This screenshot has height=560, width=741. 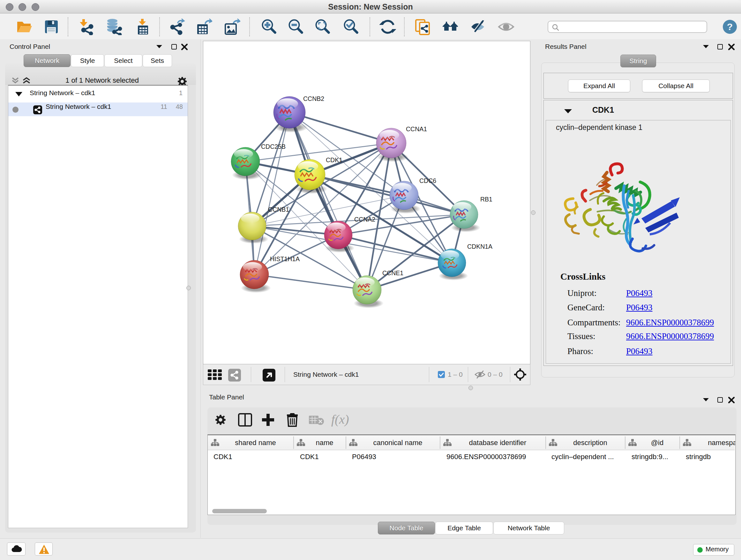 What do you see at coordinates (364, 219) in the screenshot?
I see `svg-text: CCNA2` at bounding box center [364, 219].